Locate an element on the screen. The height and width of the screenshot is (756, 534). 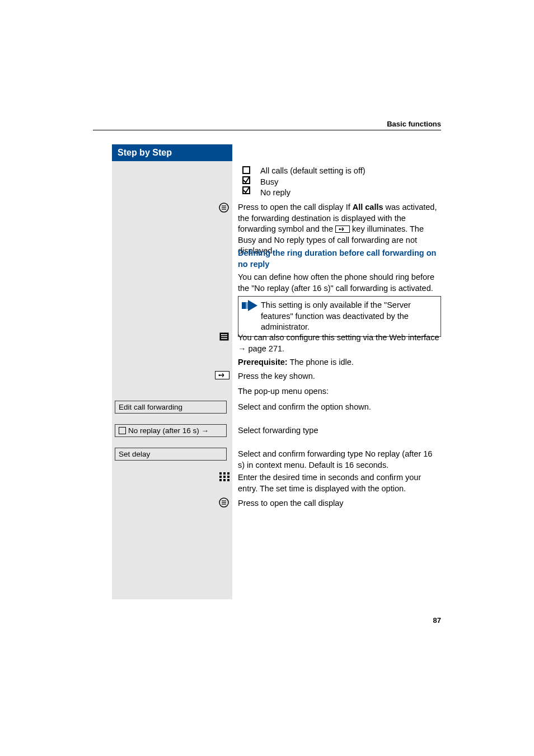
header-section-title: Basic functions is located at coordinates (414, 124).